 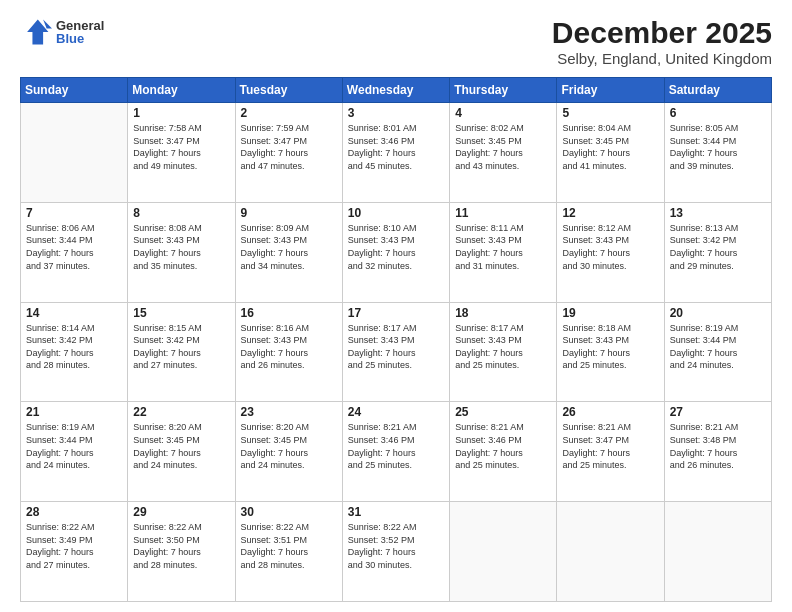 I want to click on table-row: 5Sunrise: 8:04 AMSunset: 3:45 PMDaylight…, so click(x=610, y=153).